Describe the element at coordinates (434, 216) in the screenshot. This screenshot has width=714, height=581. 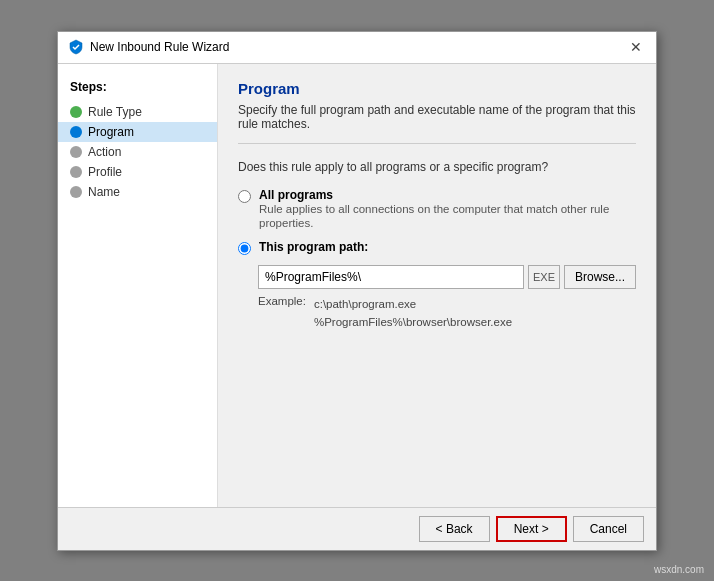
I see `all-programs-description: Rule applies to all connections on the c…` at that location.